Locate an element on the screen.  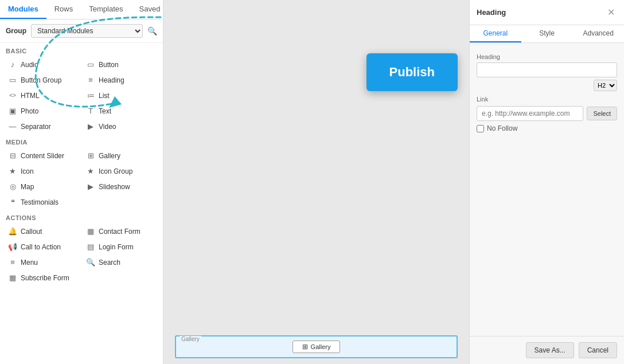
module-gallery-label: Gallery is located at coordinates (110, 156).